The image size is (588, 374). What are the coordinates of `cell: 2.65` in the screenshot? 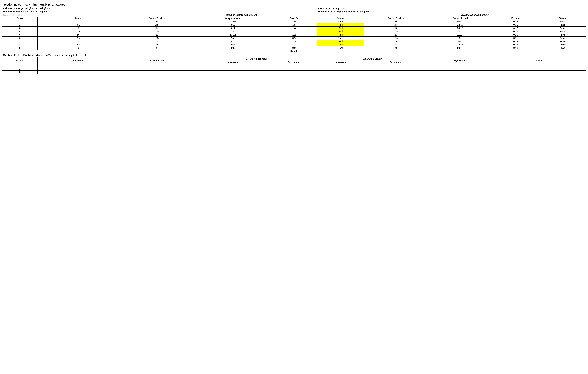 It's located at (233, 25).